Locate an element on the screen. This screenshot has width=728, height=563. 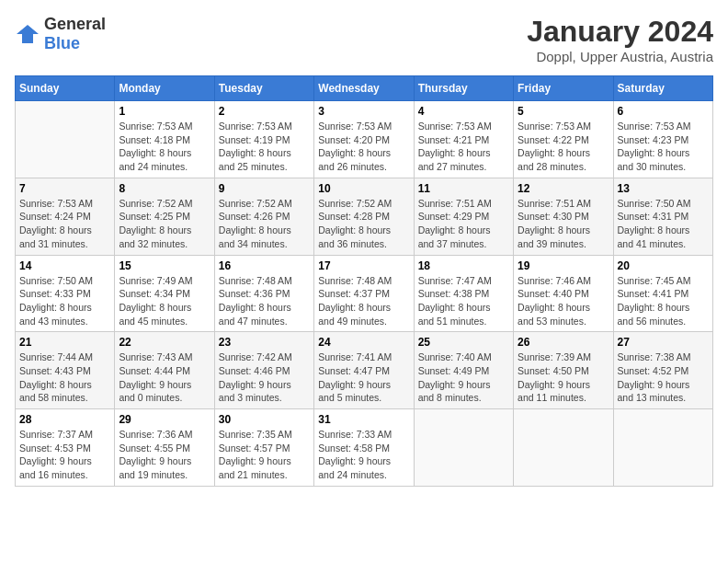
location-title: Doppl, Upper Austria, Austria is located at coordinates (620, 57).